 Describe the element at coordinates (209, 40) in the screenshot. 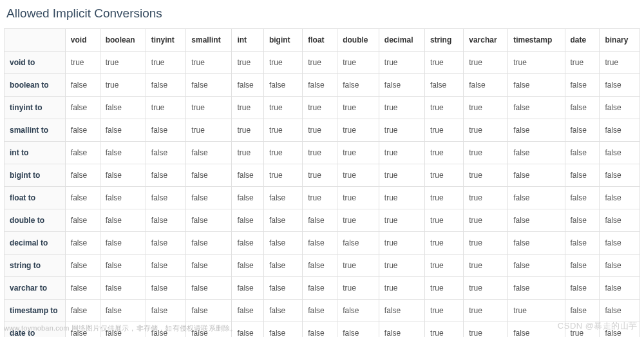

I see `header-smallint: smallint` at that location.